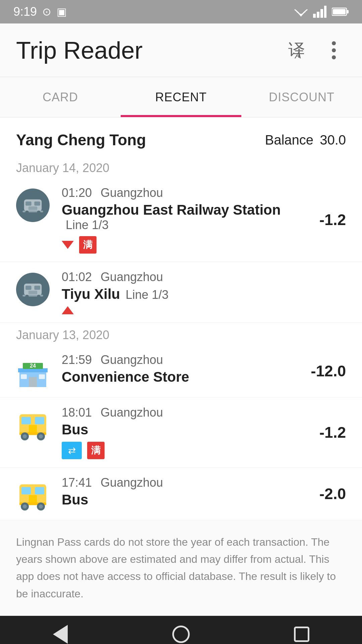  I want to click on status-bar: 9:19 ⊙ ▣, so click(181, 12).